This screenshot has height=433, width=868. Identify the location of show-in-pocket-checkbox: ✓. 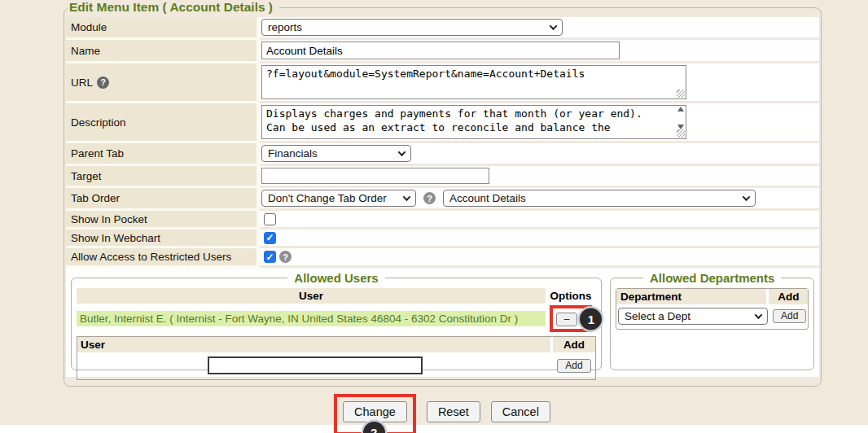
(270, 220).